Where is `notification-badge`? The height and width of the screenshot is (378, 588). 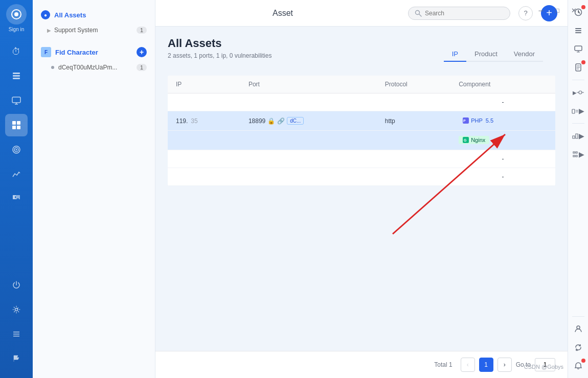
notification-badge is located at coordinates (583, 361).